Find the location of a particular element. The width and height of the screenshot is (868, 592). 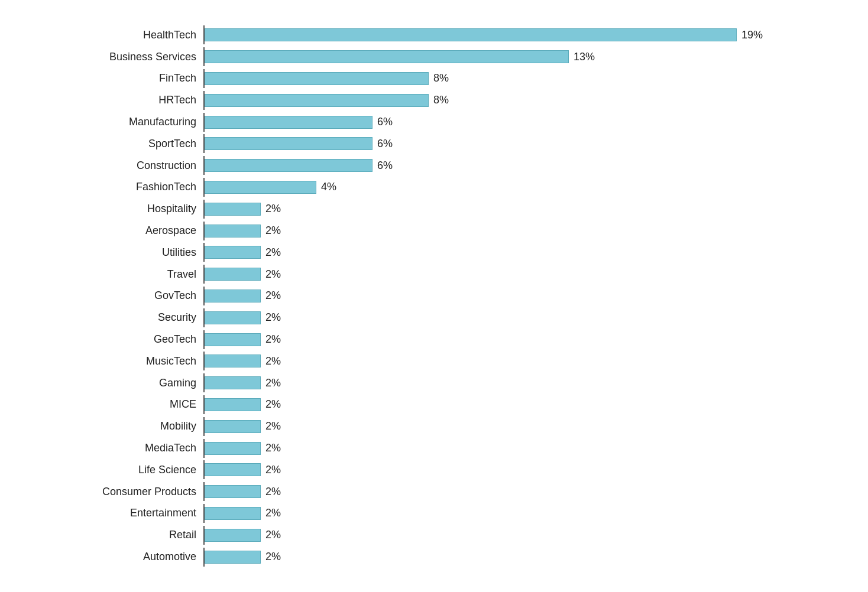

bar-label: Security is located at coordinates (138, 318).